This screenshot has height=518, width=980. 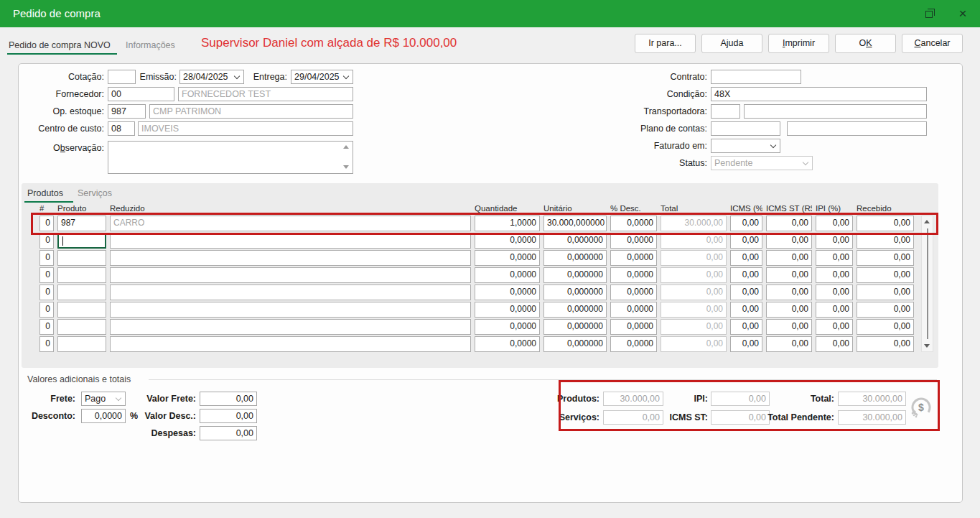 What do you see at coordinates (963, 14) in the screenshot?
I see `close-icon: ×` at bounding box center [963, 14].